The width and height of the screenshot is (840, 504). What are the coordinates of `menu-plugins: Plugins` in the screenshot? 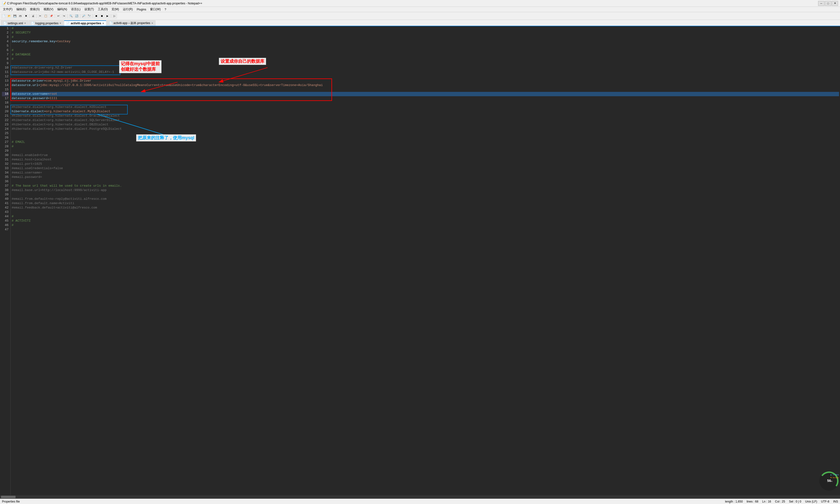 It's located at (141, 10).